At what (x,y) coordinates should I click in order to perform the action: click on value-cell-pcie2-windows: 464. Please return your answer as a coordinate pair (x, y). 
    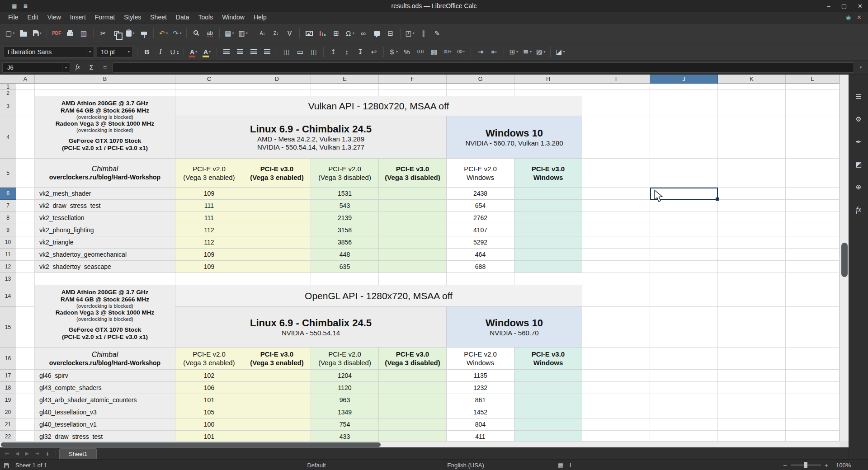
    Looking at the image, I should click on (481, 255).